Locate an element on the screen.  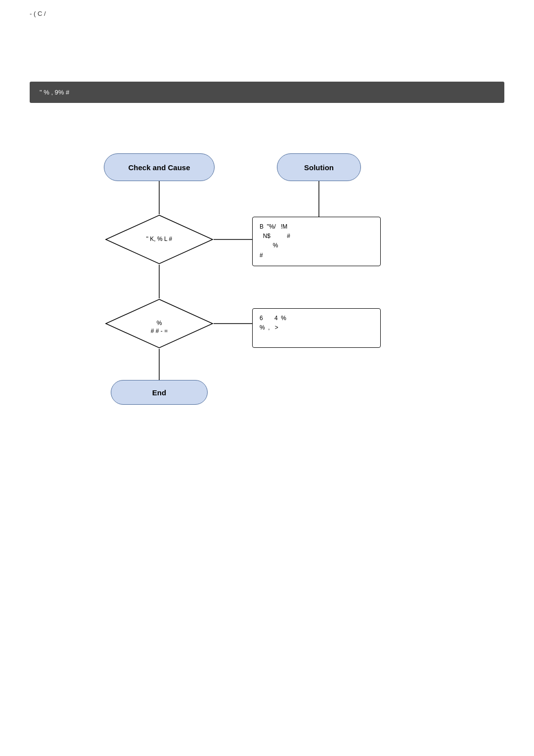
solution-rect1: B "%/ !M N$ # % # is located at coordinates (316, 241).